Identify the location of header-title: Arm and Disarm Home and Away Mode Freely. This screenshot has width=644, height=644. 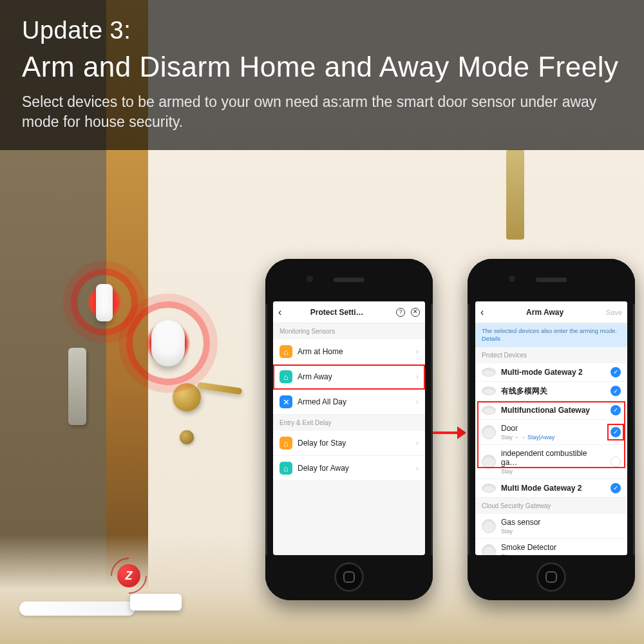
(322, 67).